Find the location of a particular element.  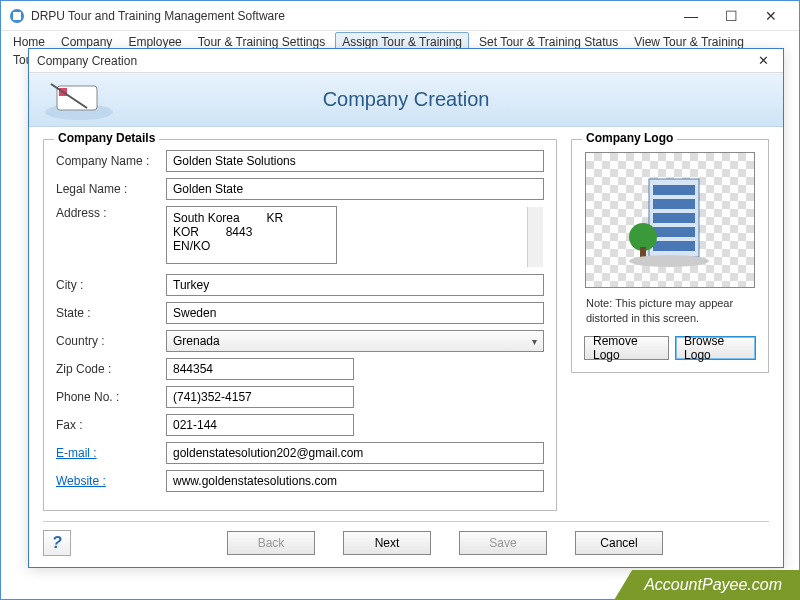

logo-preview is located at coordinates (670, 220).